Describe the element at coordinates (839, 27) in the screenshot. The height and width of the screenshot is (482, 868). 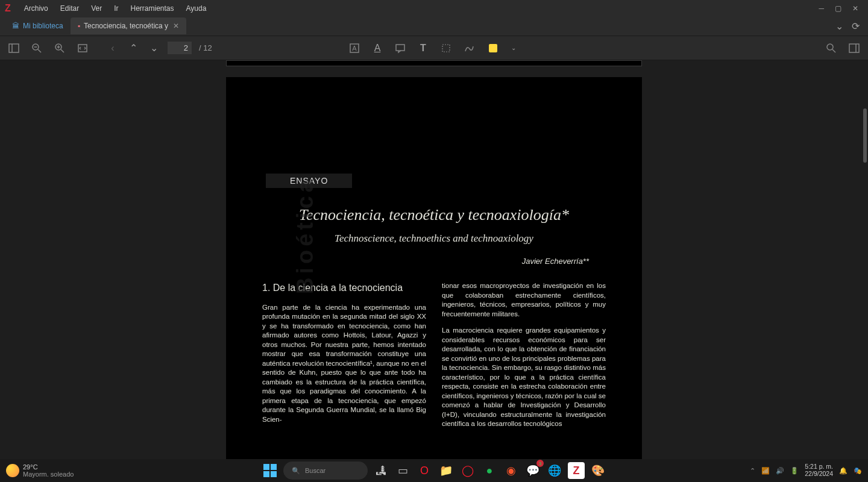
I see `chevron-down-icon: ⌄` at that location.